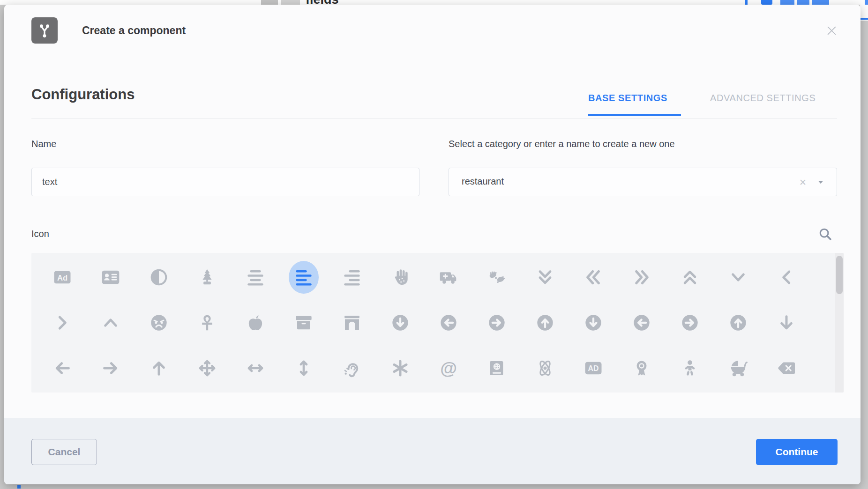 The height and width of the screenshot is (489, 868). I want to click on icon-align-left, so click(304, 277).